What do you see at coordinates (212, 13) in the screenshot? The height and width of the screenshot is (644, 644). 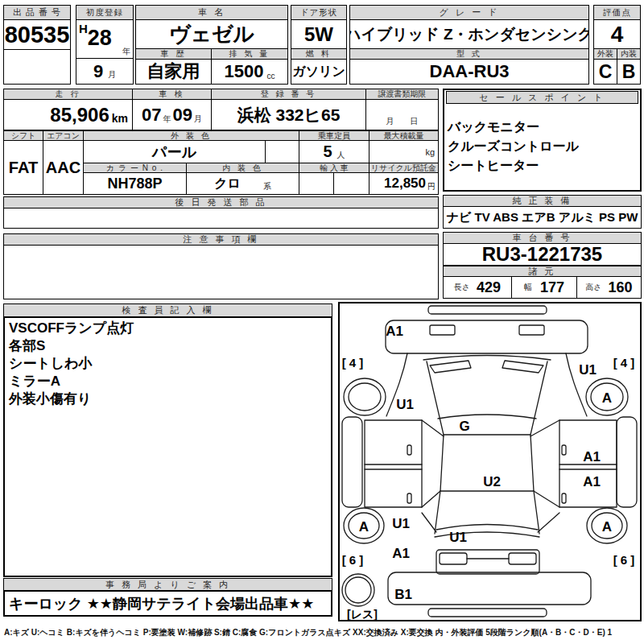 I see `car-name-header: 車 名` at bounding box center [212, 13].